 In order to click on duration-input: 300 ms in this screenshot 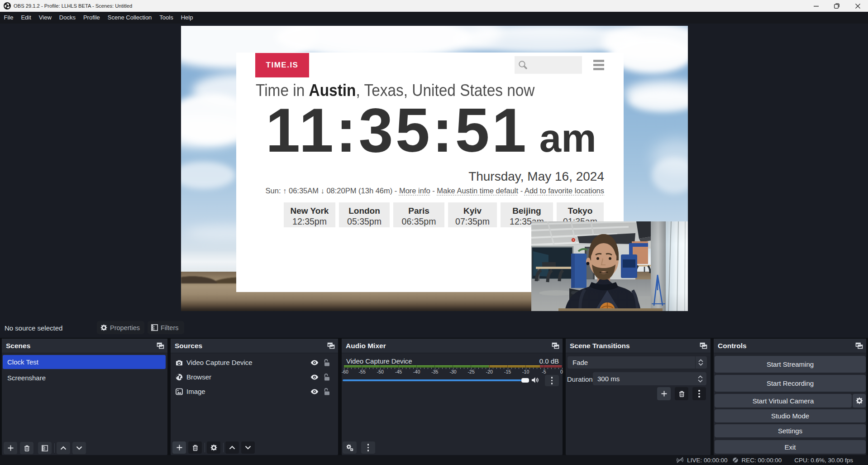, I will do `click(650, 379)`.